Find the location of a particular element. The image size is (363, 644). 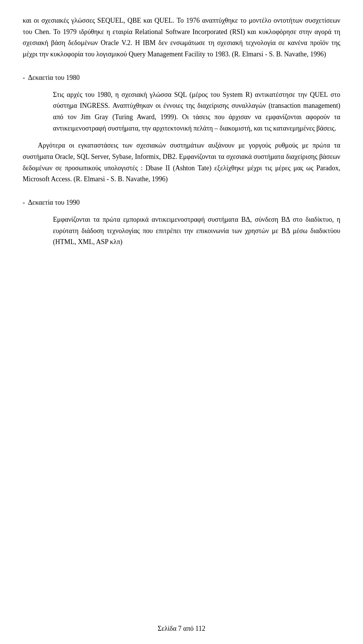

section-1980-content: Στις αρχές του 1980, η σχεσιακή γλώσσα S… is located at coordinates (182, 112).